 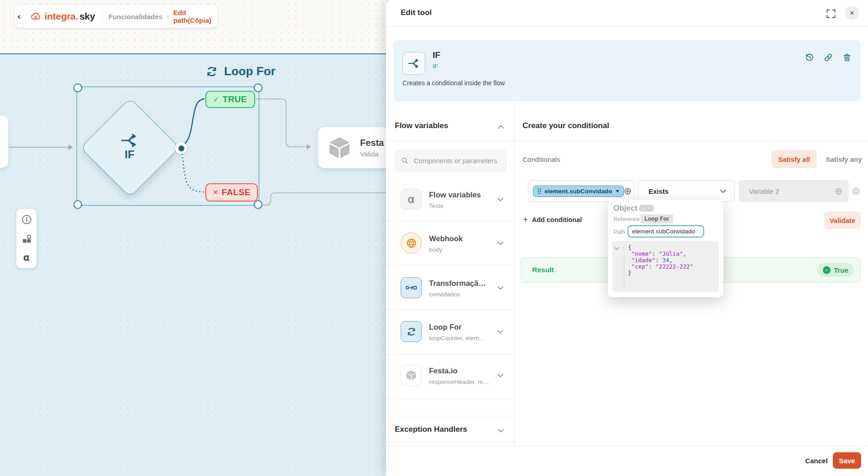 I want to click on item-subtitle: convidados, so click(x=444, y=295).